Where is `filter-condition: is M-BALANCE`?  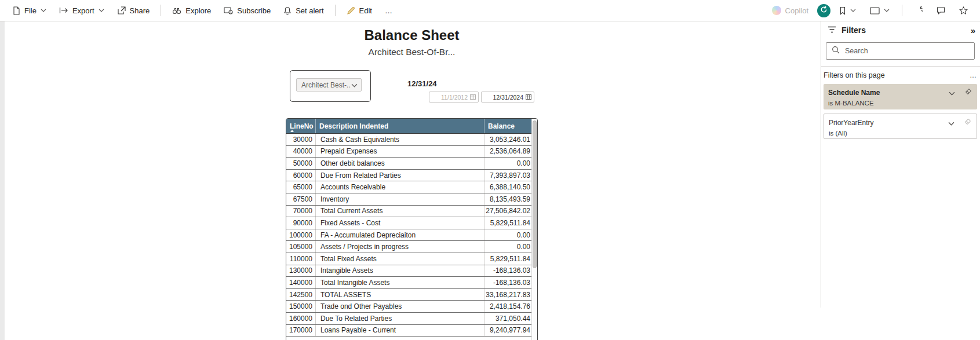
filter-condition: is M-BALANCE is located at coordinates (901, 103).